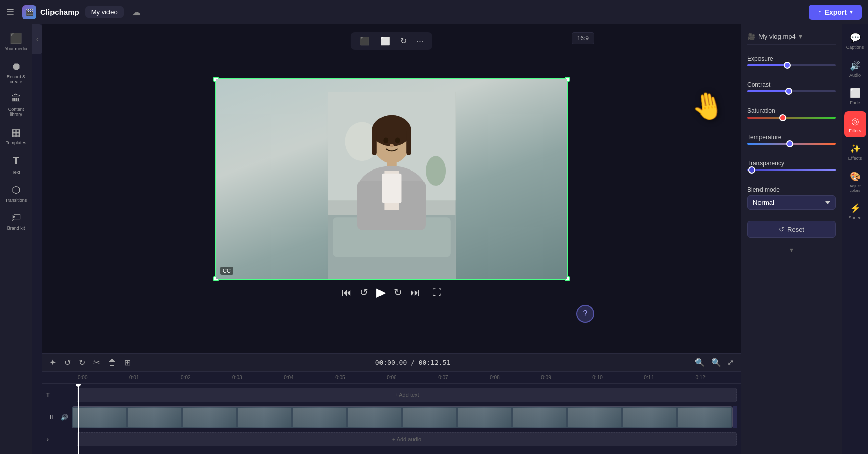  Describe the element at coordinates (855, 124) in the screenshot. I see `far-right-filters: ◎ Filters` at that location.